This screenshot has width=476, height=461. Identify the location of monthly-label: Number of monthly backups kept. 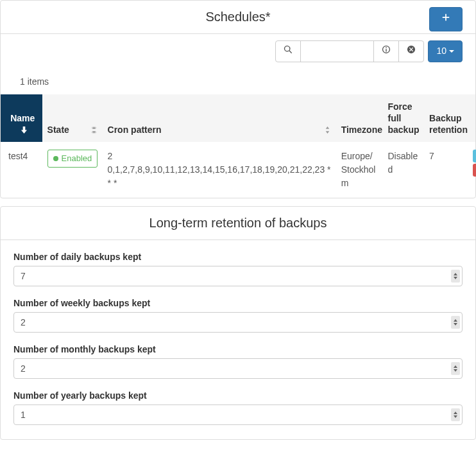
(238, 349).